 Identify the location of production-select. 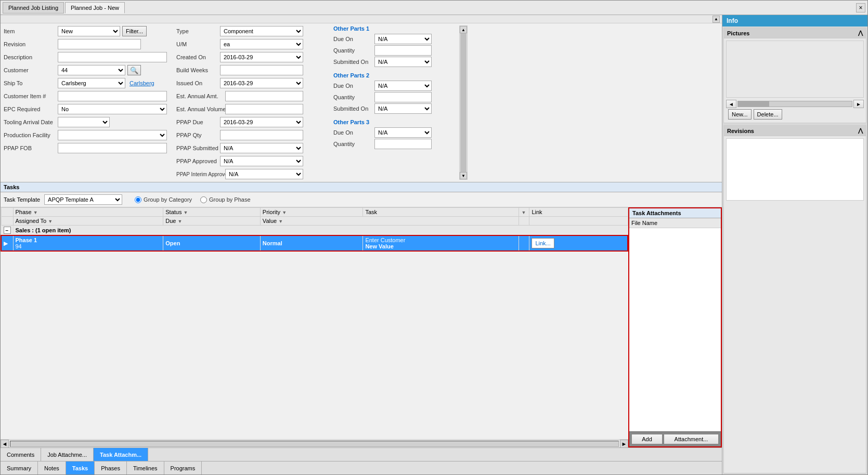
(112, 135).